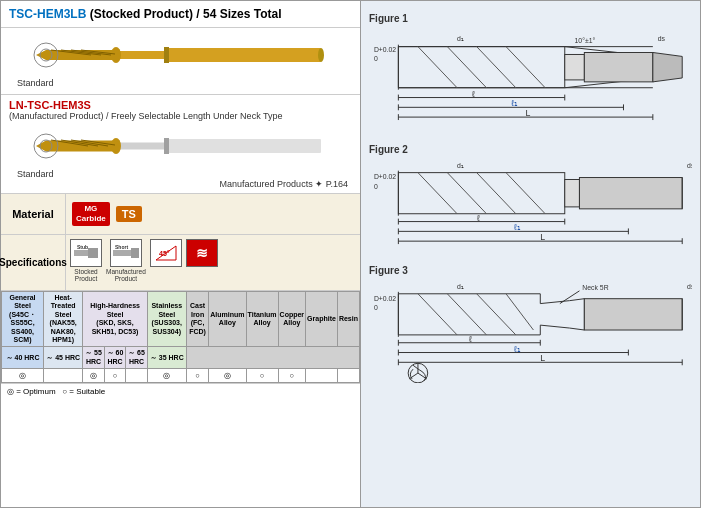 This screenshot has width=701, height=508. What do you see at coordinates (530, 325) in the screenshot?
I see `figure-3: Figure 3 D+0.02 0 Neck 5R` at bounding box center [530, 325].